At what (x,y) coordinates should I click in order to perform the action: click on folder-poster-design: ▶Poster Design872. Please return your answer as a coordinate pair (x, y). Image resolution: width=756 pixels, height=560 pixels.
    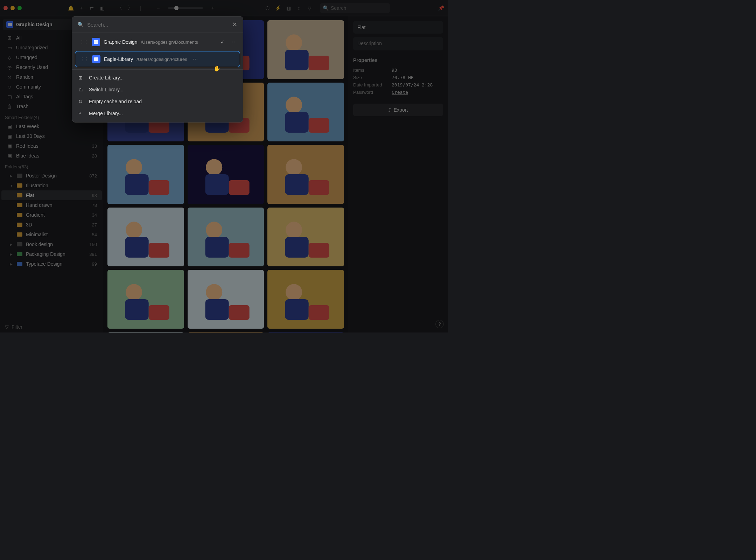
    Looking at the image, I should click on (52, 176).